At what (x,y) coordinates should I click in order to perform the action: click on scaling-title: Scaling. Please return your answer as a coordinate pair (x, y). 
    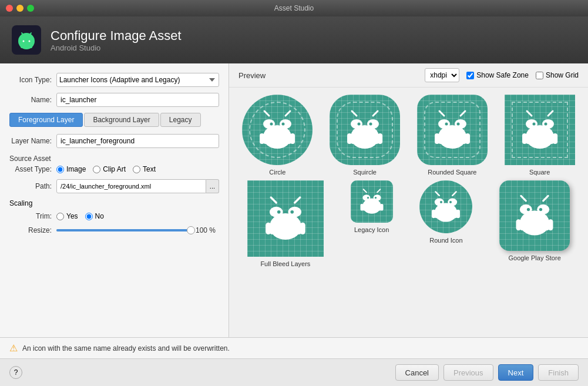
    Looking at the image, I should click on (114, 203).